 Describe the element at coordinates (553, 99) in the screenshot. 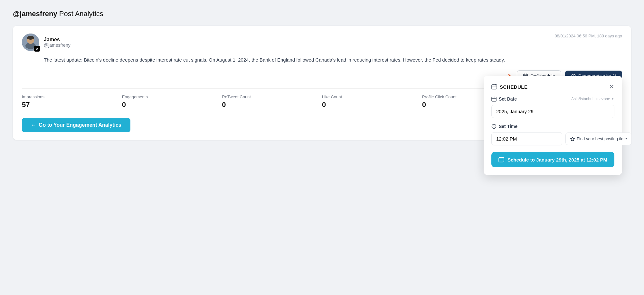

I see `set-date-section: Set Date Asia/Istanbul timezone ✦` at that location.